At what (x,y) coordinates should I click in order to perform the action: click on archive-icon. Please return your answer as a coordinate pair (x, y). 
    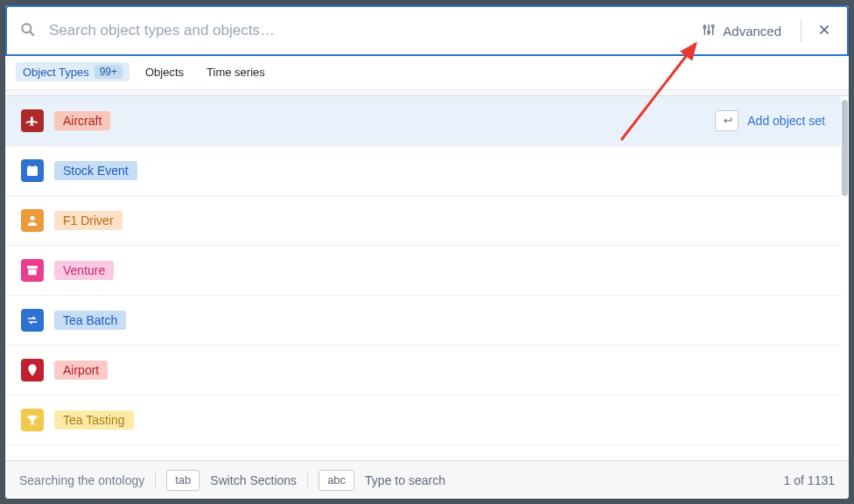
    Looking at the image, I should click on (32, 270).